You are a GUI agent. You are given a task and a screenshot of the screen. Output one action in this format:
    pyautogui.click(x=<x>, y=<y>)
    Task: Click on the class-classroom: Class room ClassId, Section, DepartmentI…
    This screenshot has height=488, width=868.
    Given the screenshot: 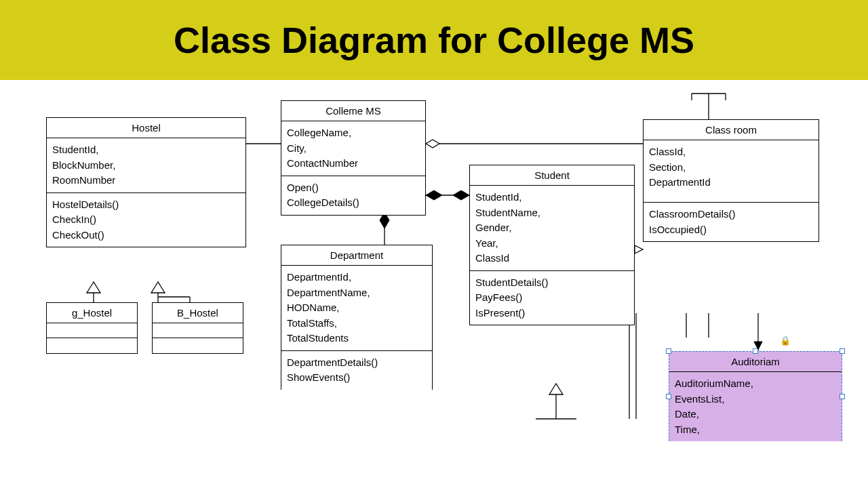 What is the action you would take?
    pyautogui.click(x=731, y=180)
    